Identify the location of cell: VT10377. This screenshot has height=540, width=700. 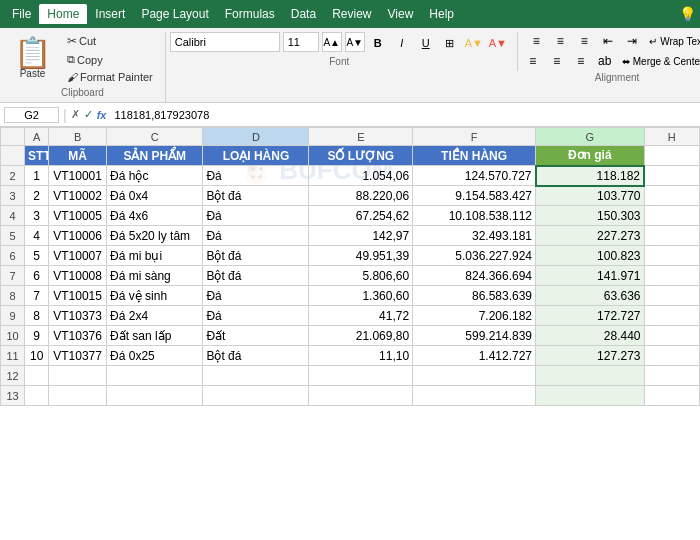
(78, 356).